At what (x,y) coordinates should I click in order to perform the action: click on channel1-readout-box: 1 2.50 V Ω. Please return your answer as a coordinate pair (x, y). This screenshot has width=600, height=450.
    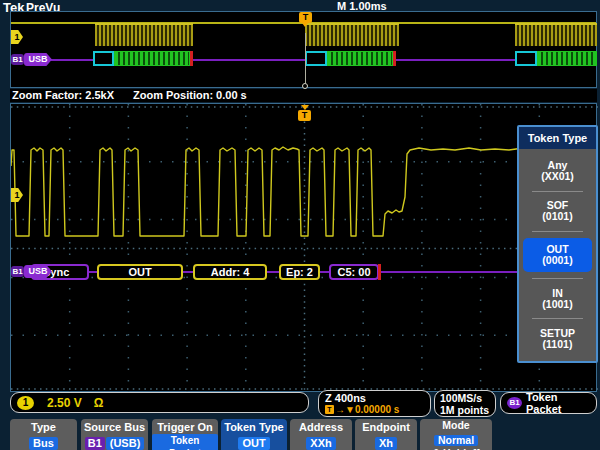
    Looking at the image, I should click on (160, 402).